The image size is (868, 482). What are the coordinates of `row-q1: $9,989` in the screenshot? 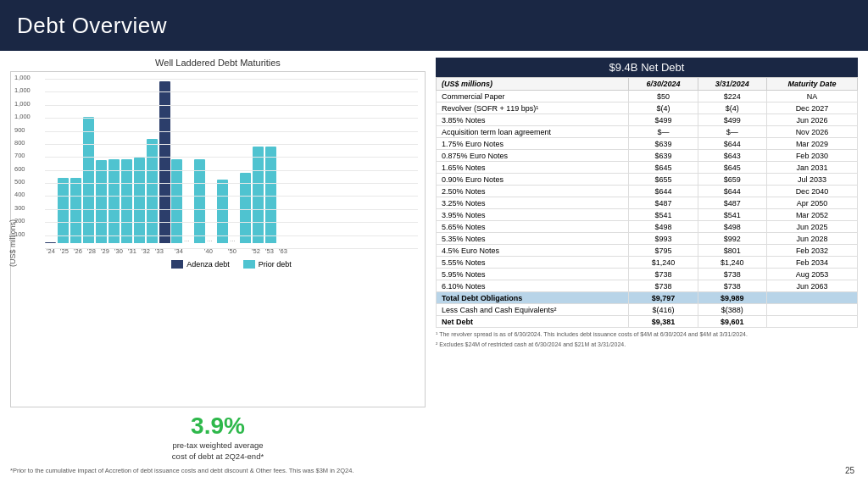 It's located at (732, 298).